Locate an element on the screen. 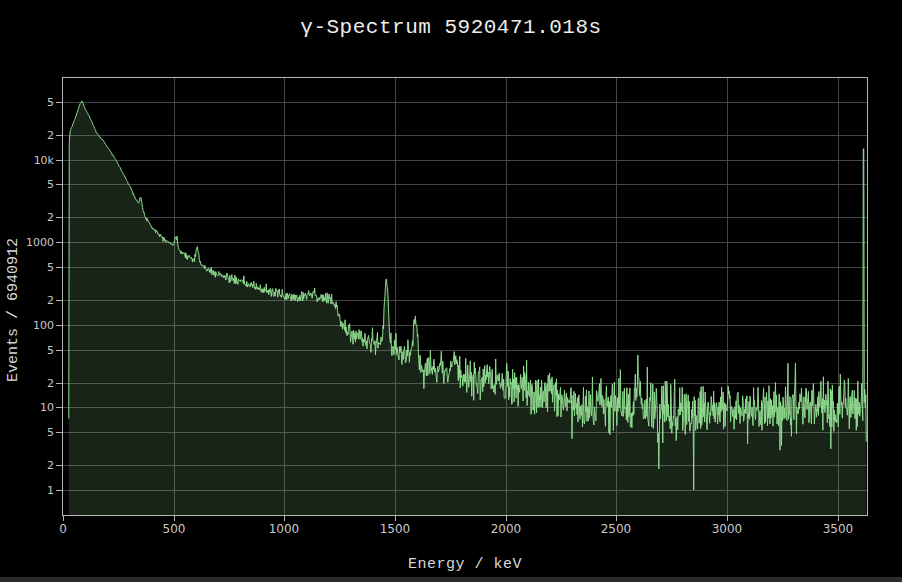 This screenshot has width=902, height=582. chart-title: γ-Spectrum 5920471.018s is located at coordinates (451, 28).